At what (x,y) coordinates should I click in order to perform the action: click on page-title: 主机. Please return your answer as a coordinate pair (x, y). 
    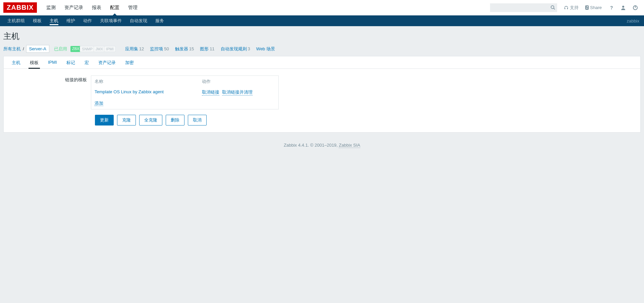
    Looking at the image, I should click on (322, 36).